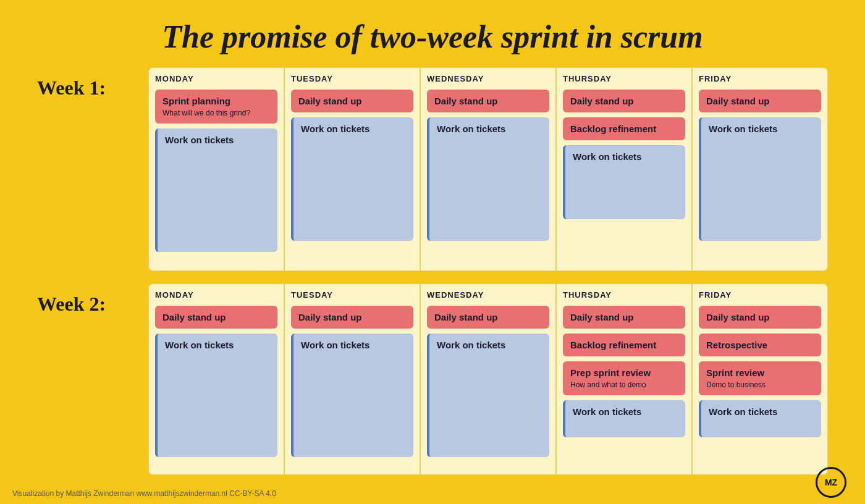  I want to click on week1-monday: MONDAY Sprint planning What will we do t…, so click(216, 169).